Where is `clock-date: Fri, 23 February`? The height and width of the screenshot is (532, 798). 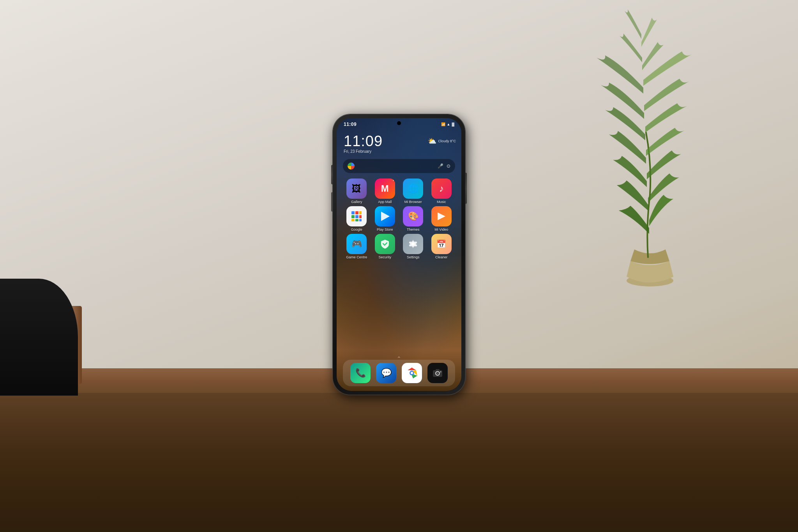 clock-date: Fri, 23 February is located at coordinates (363, 151).